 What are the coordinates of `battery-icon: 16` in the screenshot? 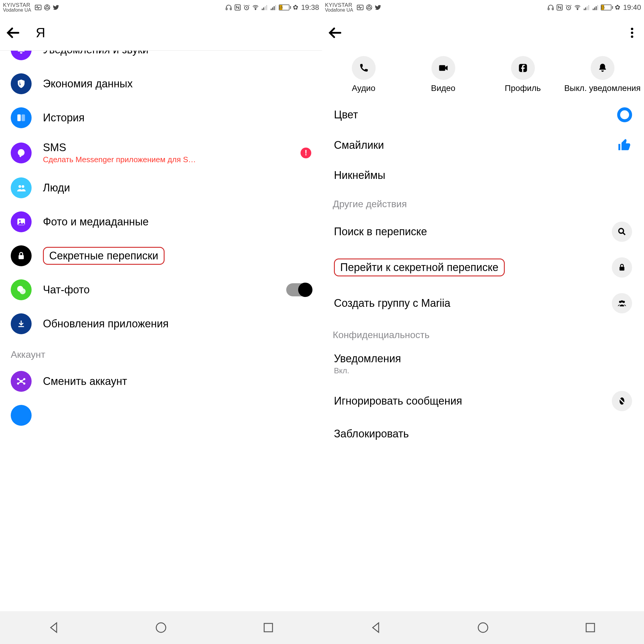 It's located at (285, 7).